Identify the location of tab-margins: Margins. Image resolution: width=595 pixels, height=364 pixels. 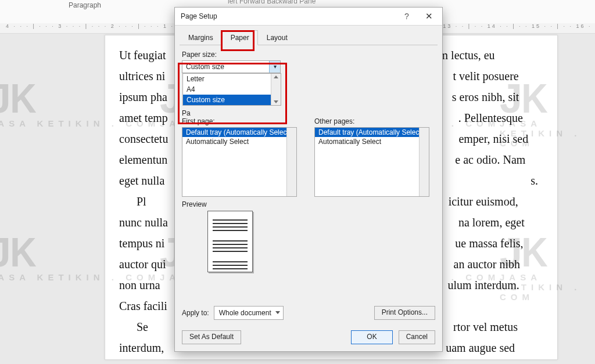
(201, 38).